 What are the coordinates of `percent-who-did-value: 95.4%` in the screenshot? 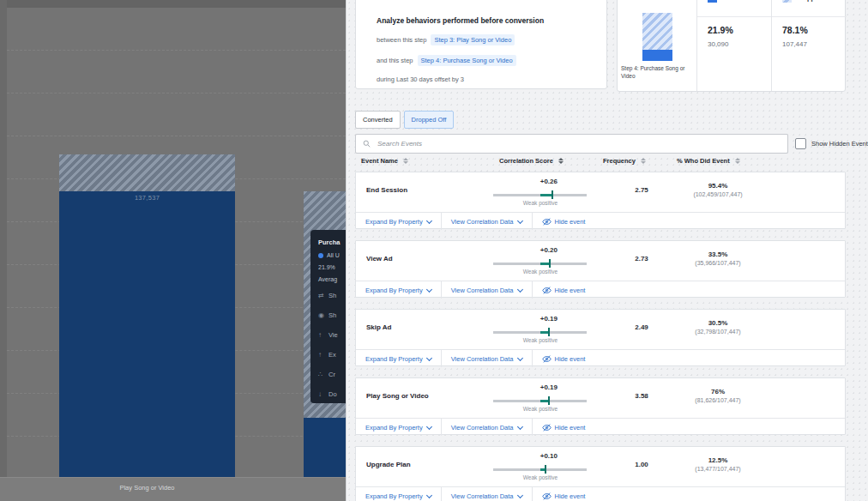 It's located at (718, 185).